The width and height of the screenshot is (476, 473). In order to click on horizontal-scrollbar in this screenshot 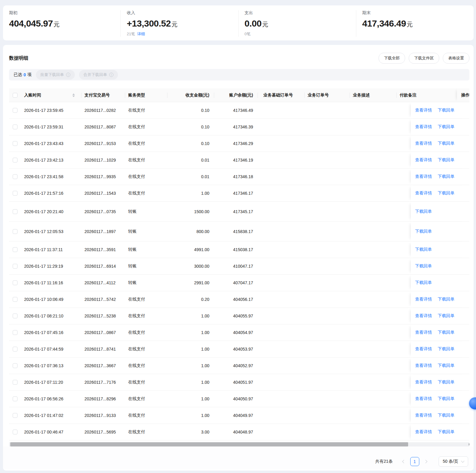, I will do `click(239, 444)`.